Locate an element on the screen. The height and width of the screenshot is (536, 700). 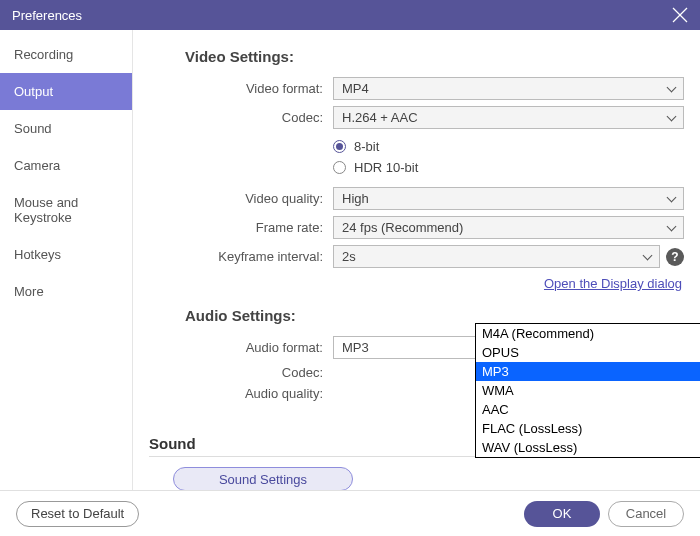
sidebar-item-camera: Camera is located at coordinates (66, 166).